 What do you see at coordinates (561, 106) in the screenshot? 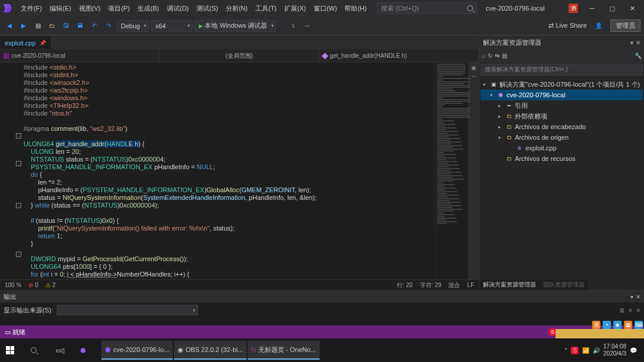
I see `tree-references: ▸▪▪引用` at bounding box center [561, 106].